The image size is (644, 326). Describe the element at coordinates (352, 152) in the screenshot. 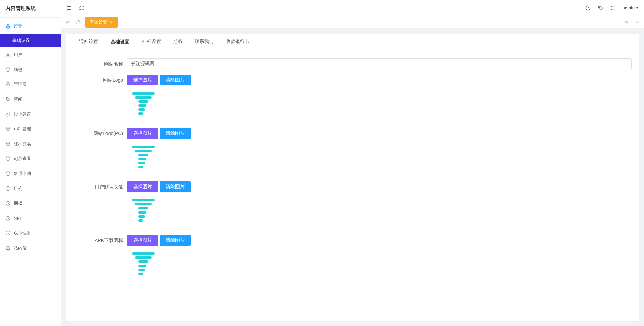

I see `row-image-field: 网站Logo(PC)选择图片清除图片` at that location.